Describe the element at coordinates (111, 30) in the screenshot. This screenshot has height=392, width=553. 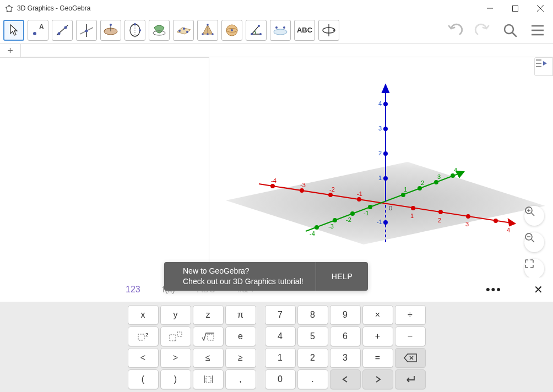
I see `polygon-tool` at that location.